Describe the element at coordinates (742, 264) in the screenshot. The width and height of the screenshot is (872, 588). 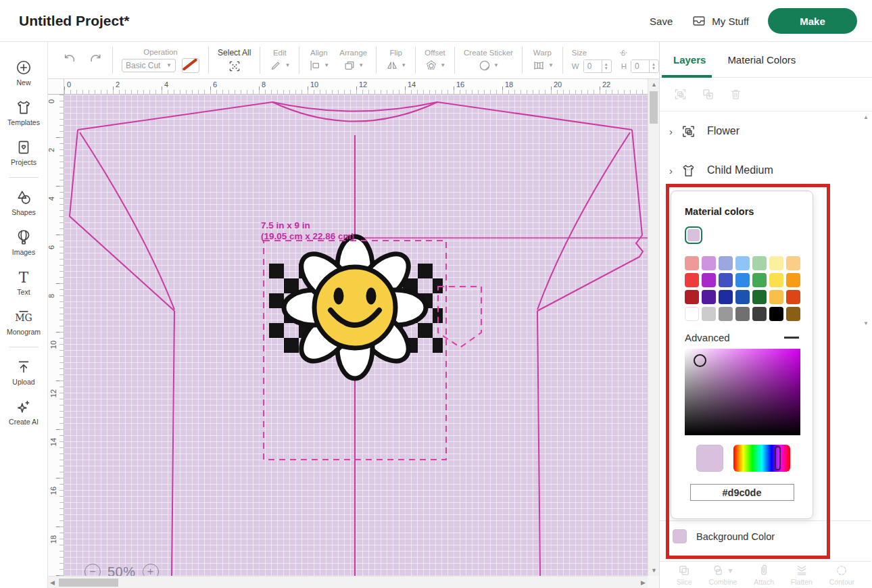
I see `palette-swatch-r0-c3` at that location.